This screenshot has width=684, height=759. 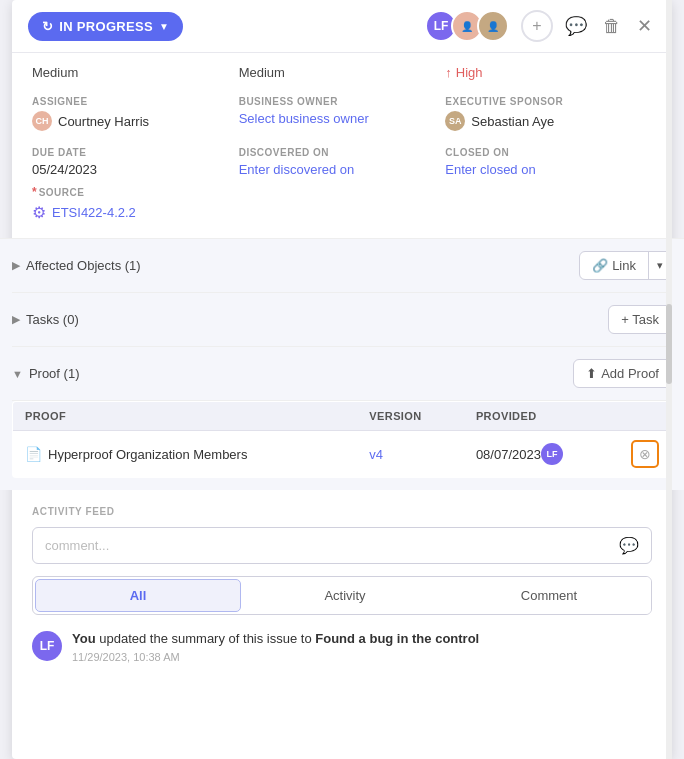 What do you see at coordinates (332, 546) in the screenshot?
I see `comment-placeholder: comment...` at bounding box center [332, 546].